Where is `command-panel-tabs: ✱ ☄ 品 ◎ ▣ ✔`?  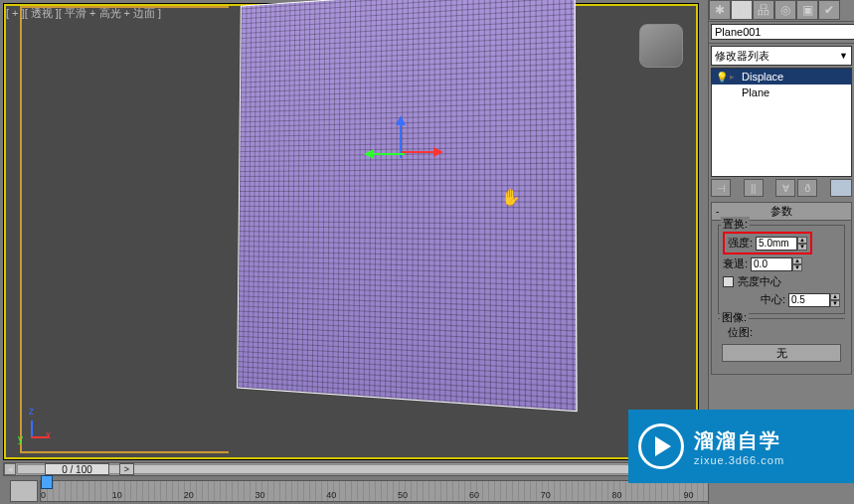 command-panel-tabs: ✱ ☄ 品 ◎ ▣ ✔ is located at coordinates (781, 11).